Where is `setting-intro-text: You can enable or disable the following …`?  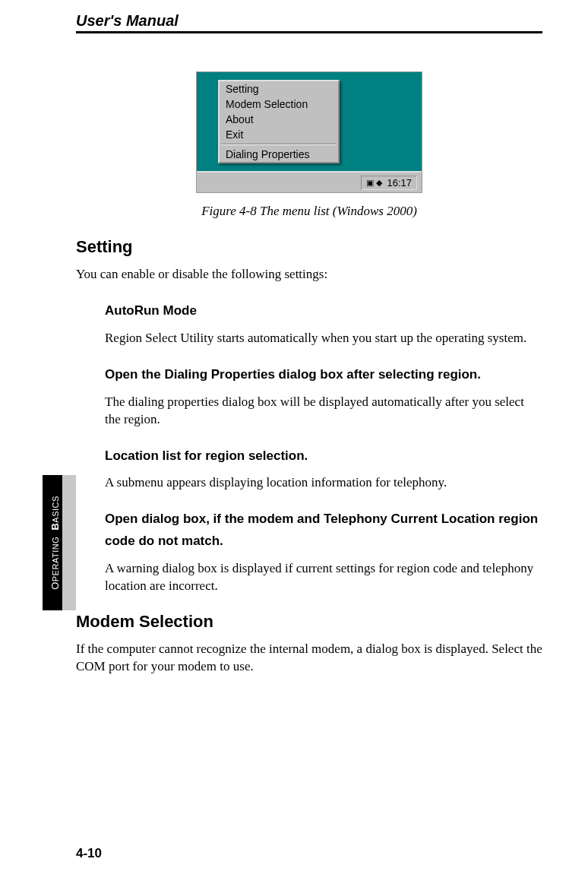
setting-intro-text: You can enable or disable the following … is located at coordinates (309, 275).